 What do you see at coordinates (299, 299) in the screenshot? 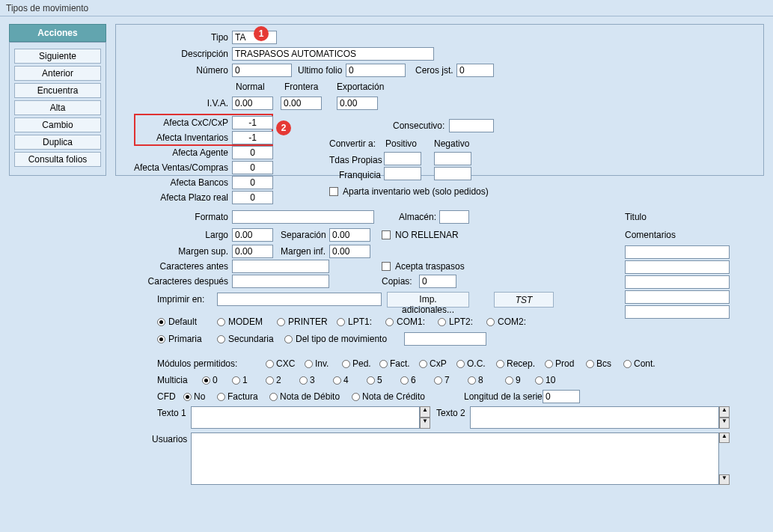
I see `imprimir-en-input` at bounding box center [299, 299].